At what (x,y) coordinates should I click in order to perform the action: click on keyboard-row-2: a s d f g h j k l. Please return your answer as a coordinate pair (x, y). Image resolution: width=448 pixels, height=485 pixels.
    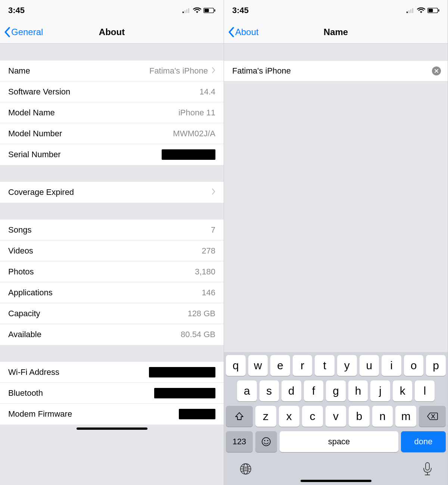
    Looking at the image, I should click on (336, 391).